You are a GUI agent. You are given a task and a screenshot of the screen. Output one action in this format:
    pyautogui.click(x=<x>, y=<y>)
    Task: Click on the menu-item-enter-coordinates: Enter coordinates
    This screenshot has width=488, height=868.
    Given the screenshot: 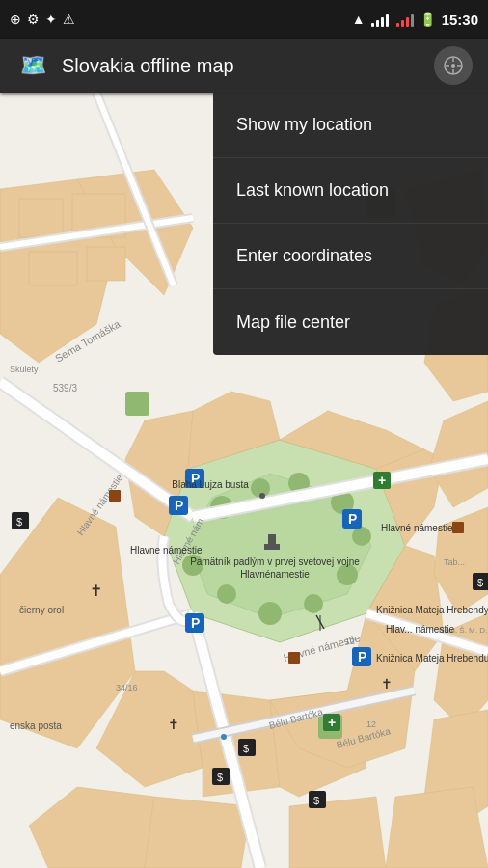 What is the action you would take?
    pyautogui.click(x=351, y=257)
    